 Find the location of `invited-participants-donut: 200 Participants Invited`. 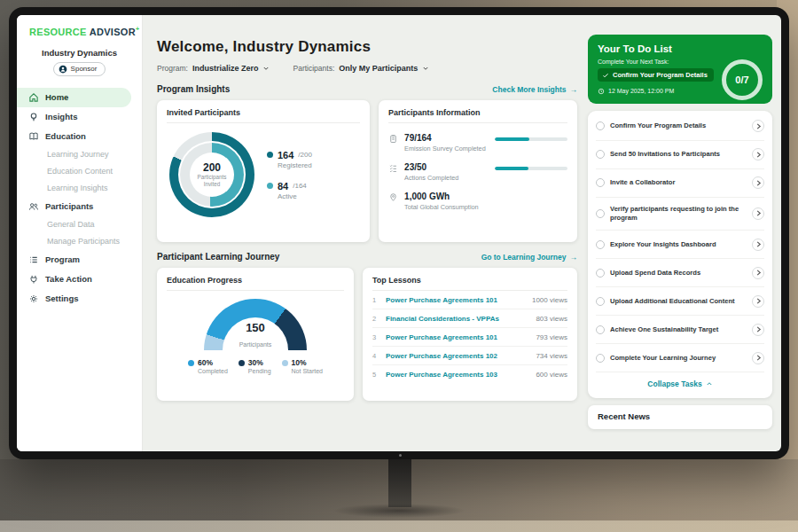

invited-participants-donut: 200 Participants Invited is located at coordinates (212, 175).